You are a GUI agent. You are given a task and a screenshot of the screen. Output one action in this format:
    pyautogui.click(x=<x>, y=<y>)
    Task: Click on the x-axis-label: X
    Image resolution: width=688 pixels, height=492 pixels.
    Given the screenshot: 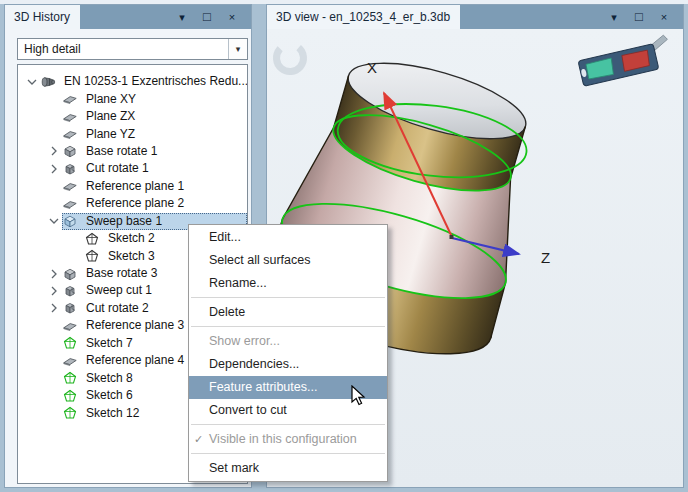 What is the action you would take?
    pyautogui.click(x=372, y=68)
    